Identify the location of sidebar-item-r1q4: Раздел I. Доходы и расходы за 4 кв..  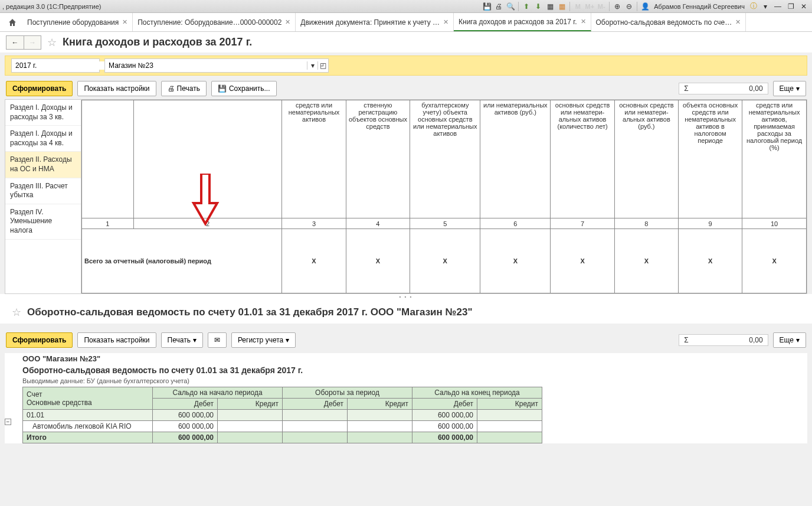
(43, 139).